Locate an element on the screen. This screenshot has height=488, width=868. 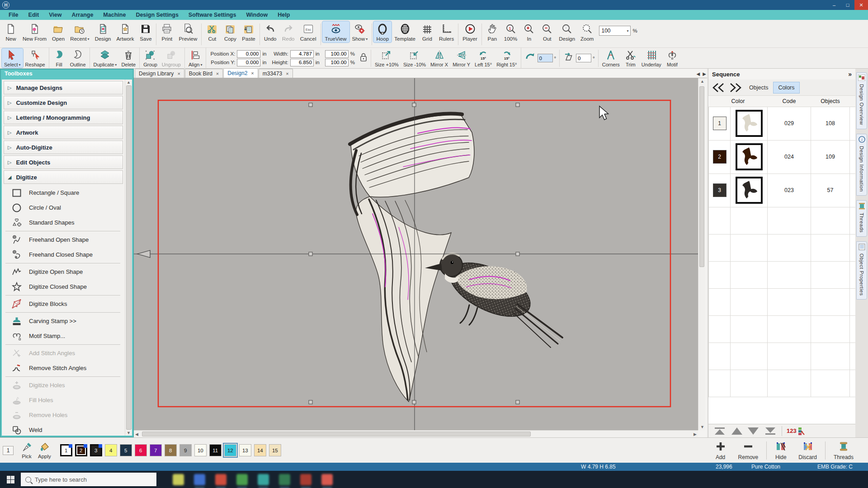
reshape-button: Reshape is located at coordinates (35, 58).